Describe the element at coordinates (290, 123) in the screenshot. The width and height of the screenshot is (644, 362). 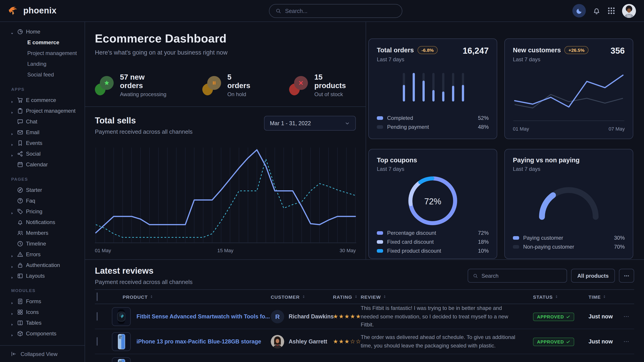
I see `date-range-value: Mar 1 - 31, 2022` at that location.